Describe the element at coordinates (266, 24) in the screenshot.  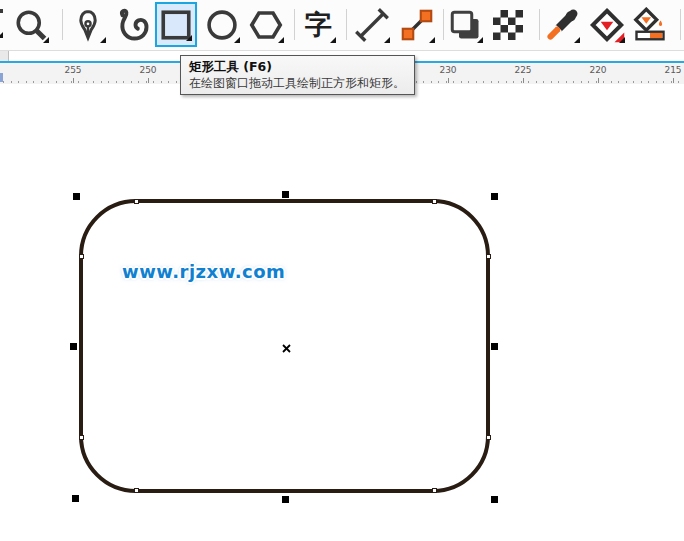
I see `polygon-tool-button` at that location.